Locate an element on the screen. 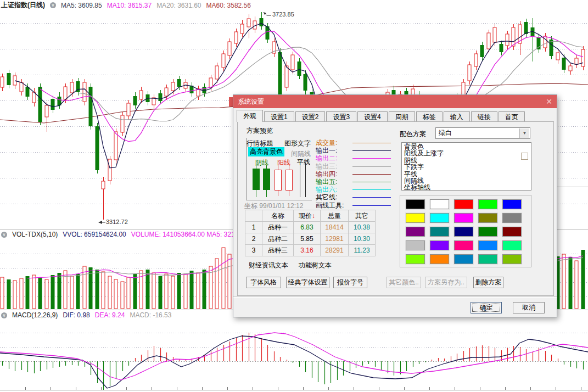 Image resolution: width=588 pixels, height=392 pixels. color-swatch-ffffff is located at coordinates (439, 204).